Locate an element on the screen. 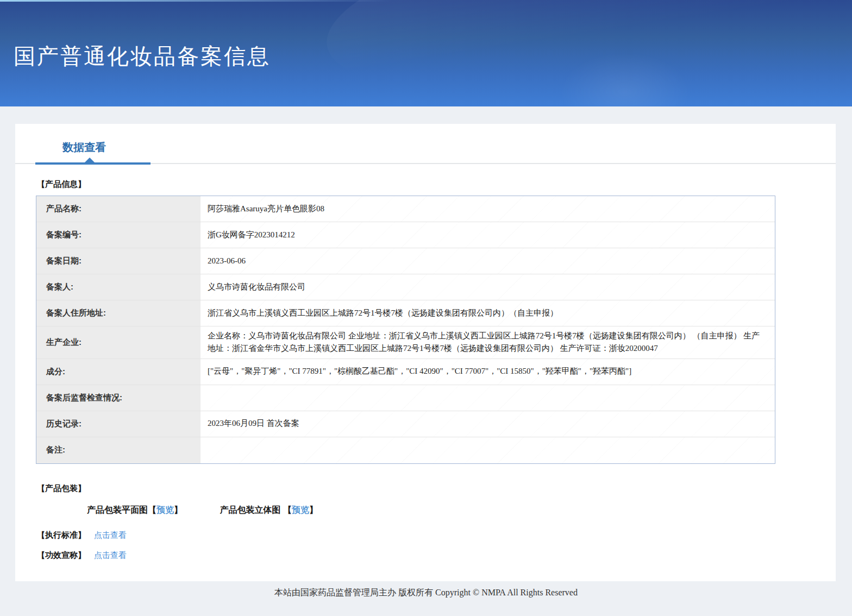 The width and height of the screenshot is (852, 616). header-decoration-sliver is located at coordinates (196, 1).